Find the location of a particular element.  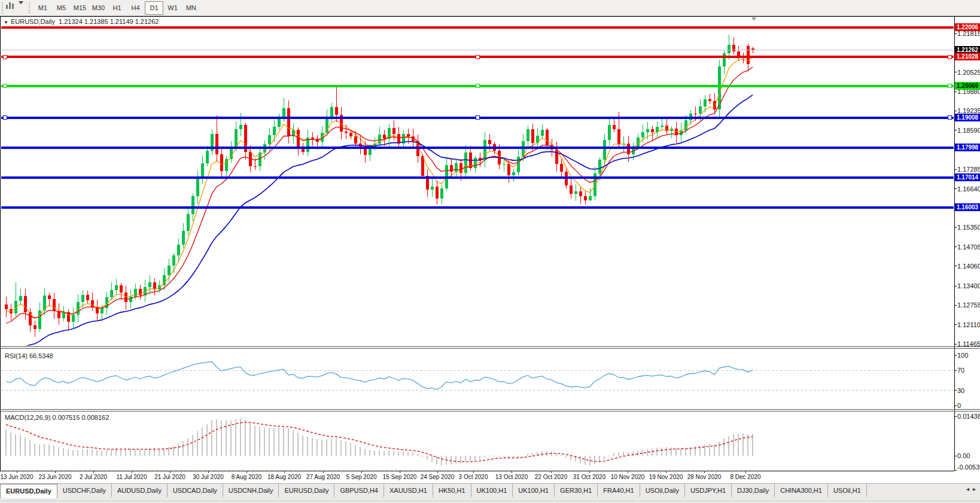

chart-symbol: EURUSD,Daily is located at coordinates (33, 22).